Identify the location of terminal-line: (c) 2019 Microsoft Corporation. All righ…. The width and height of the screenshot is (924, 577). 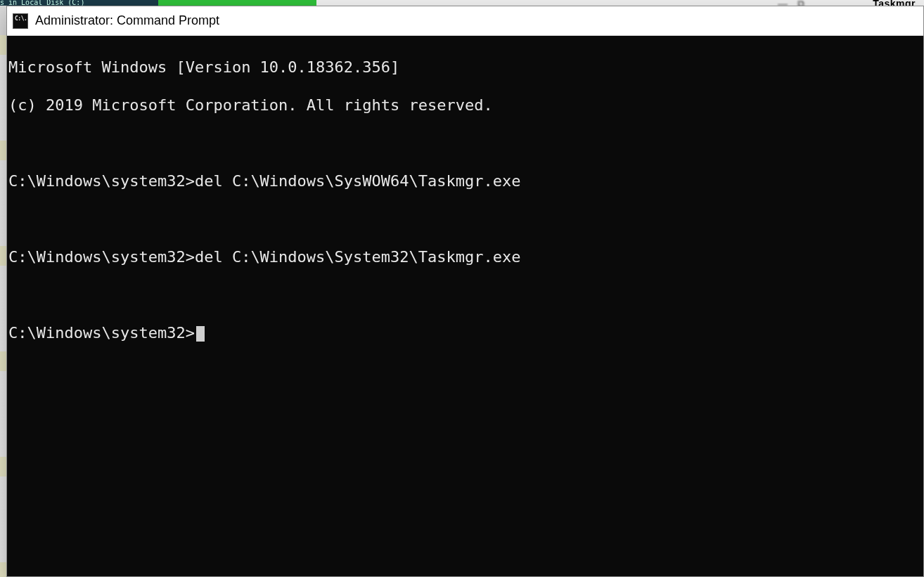
(466, 105).